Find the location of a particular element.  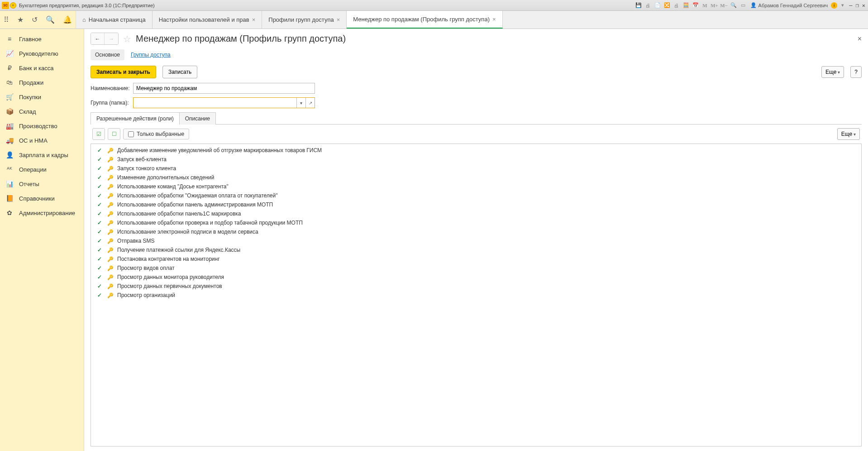

page-header: ← → ☆ Менеджер по продажам (Профиль груп… is located at coordinates (476, 39).